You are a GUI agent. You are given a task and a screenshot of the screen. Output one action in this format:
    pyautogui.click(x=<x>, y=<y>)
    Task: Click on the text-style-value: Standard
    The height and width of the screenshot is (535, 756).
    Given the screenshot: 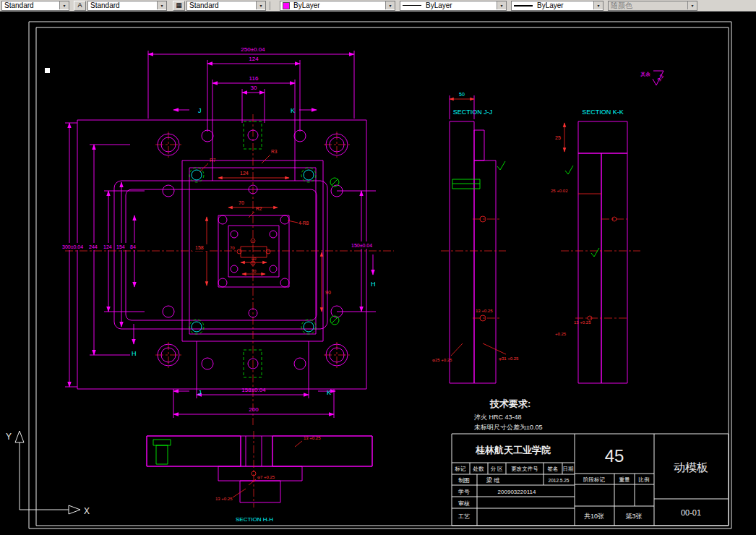 What is the action you would take?
    pyautogui.click(x=123, y=6)
    